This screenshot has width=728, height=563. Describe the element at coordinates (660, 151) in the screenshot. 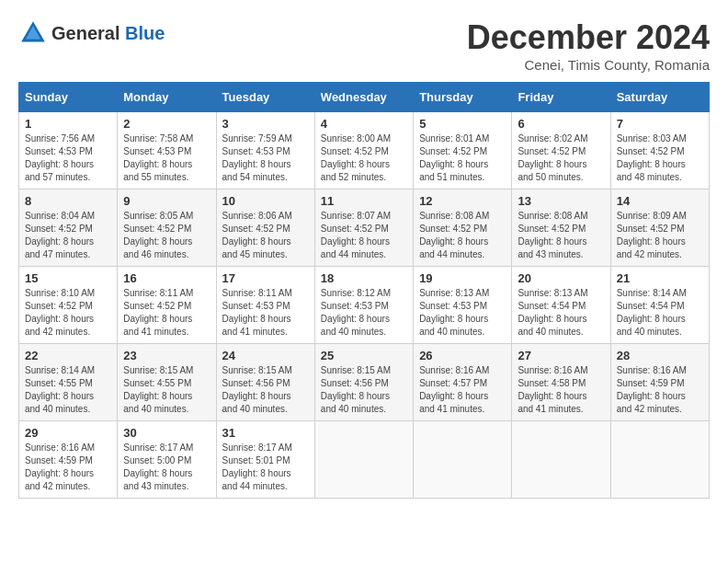

I see `calendar-cell: 7 Sunrise: 8:03 AM Sunset: 4:52 PM Dayli…` at that location.